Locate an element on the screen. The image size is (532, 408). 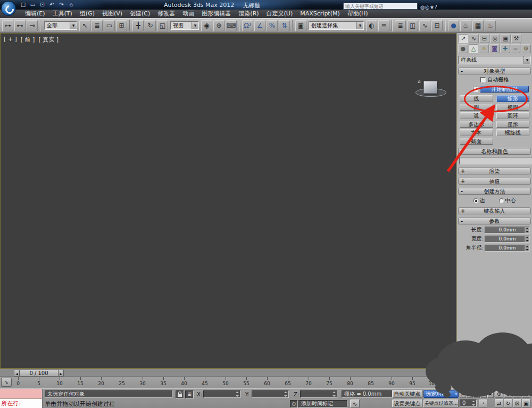
render-production-icon: ♨ is located at coordinates (491, 26).